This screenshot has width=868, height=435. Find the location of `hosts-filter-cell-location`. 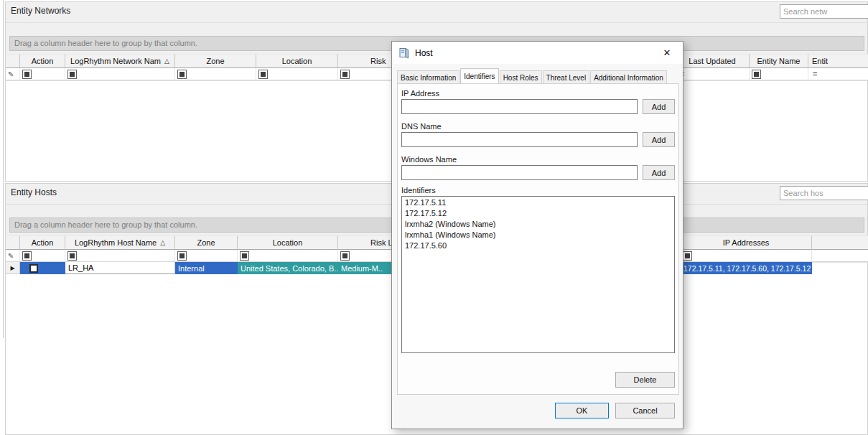

hosts-filter-cell-location is located at coordinates (288, 256).